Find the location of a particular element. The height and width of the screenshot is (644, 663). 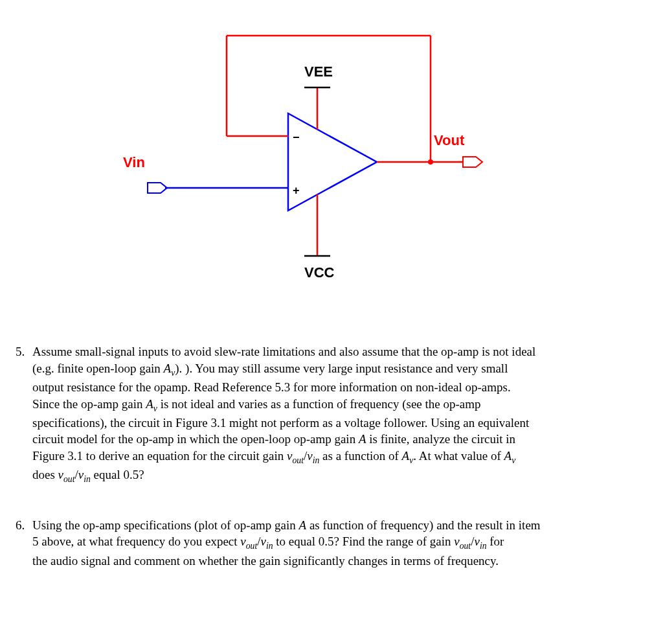

p5-vout2-sub: out is located at coordinates (69, 479).